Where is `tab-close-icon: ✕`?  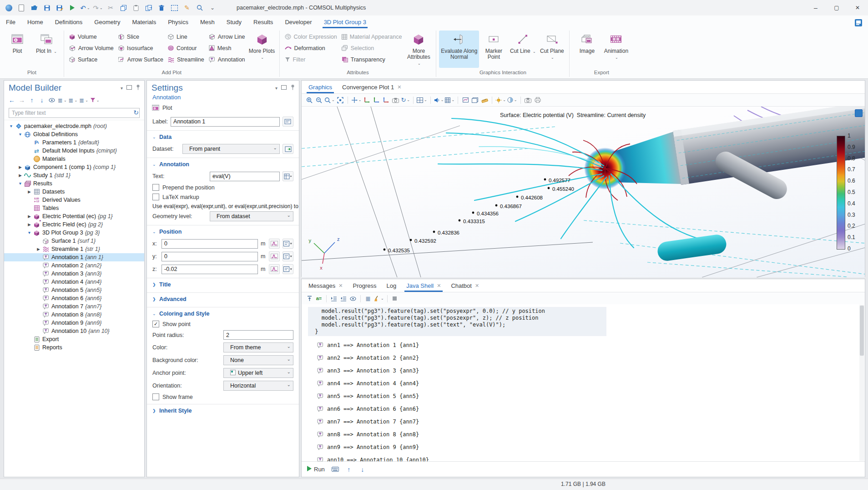
tab-close-icon: ✕ is located at coordinates (340, 286).